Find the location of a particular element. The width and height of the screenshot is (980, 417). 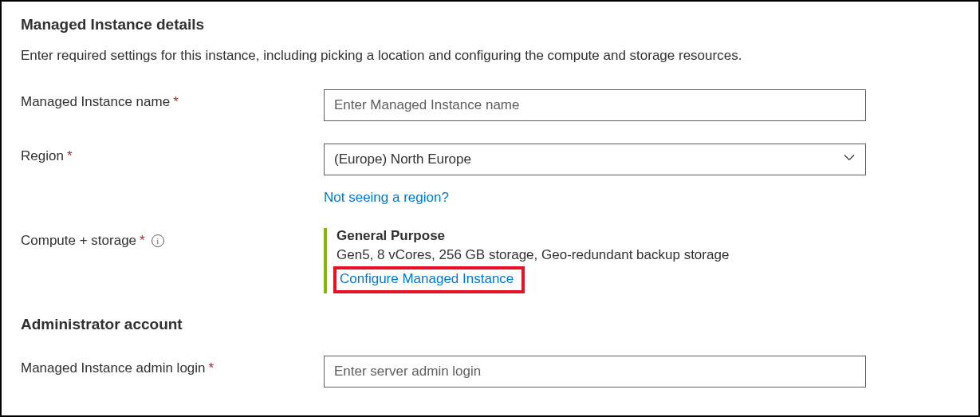

row-admin-login: Managed Instance admin login * is located at coordinates (490, 372).